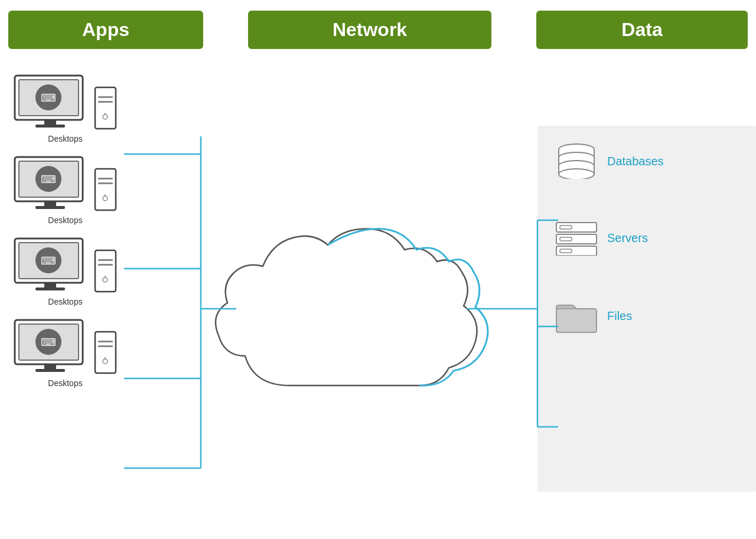 The height and width of the screenshot is (539, 756). What do you see at coordinates (610, 238) in the screenshot?
I see `servers-item: Servers` at bounding box center [610, 238].